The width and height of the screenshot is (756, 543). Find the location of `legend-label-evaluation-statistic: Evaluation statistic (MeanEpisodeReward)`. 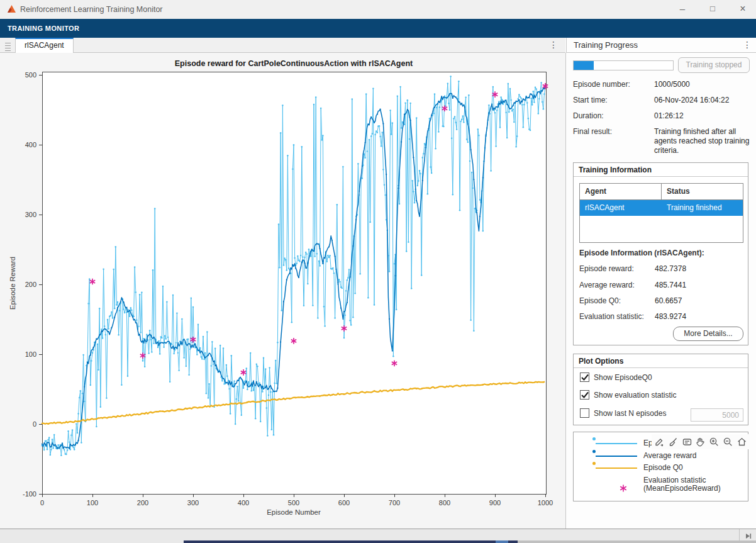

legend-label-evaluation-statistic: Evaluation statistic (MeanEpisodeReward) is located at coordinates (682, 484).